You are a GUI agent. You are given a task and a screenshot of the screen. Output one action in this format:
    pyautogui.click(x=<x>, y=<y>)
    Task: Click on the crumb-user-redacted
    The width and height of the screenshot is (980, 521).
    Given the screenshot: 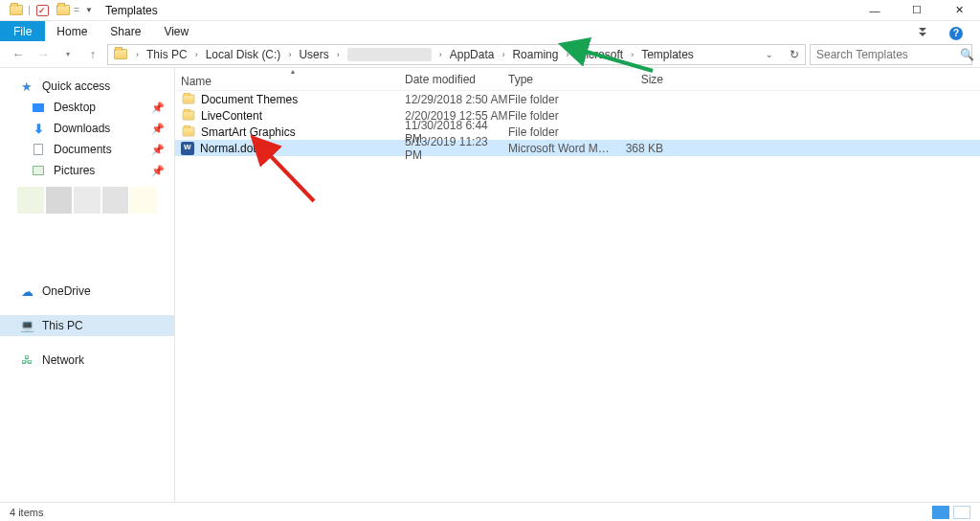 What is the action you would take?
    pyautogui.click(x=390, y=55)
    